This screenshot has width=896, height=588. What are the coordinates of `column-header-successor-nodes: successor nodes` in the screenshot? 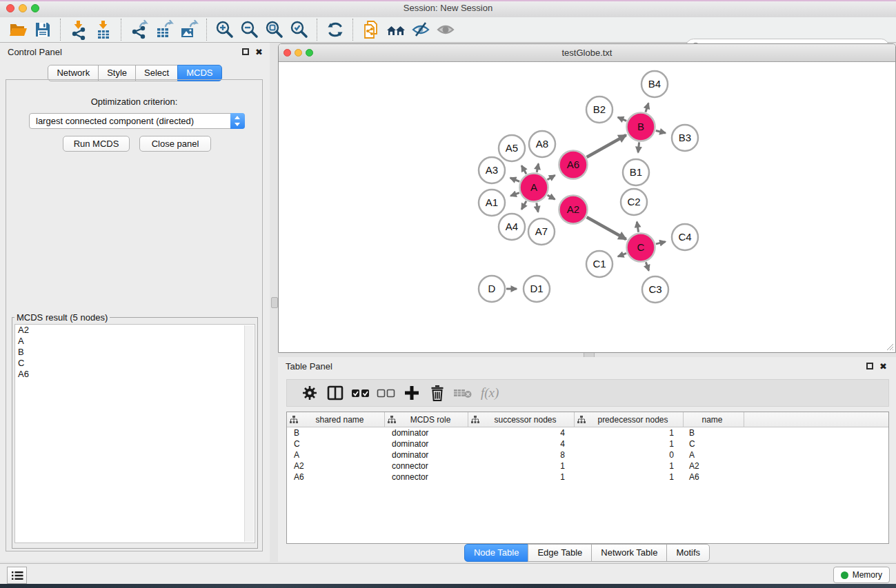 It's located at (521, 419).